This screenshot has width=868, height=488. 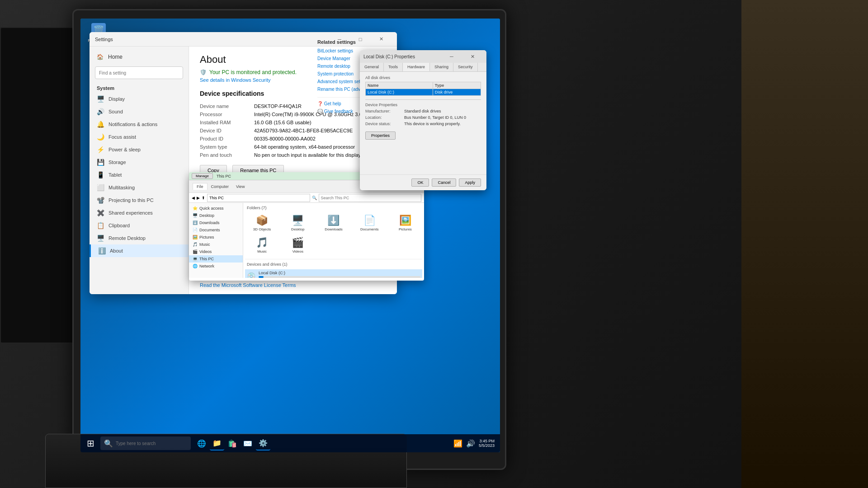 What do you see at coordinates (139, 225) in the screenshot?
I see `sidebar-item-clipboard: 📋 Clipboard` at bounding box center [139, 225].